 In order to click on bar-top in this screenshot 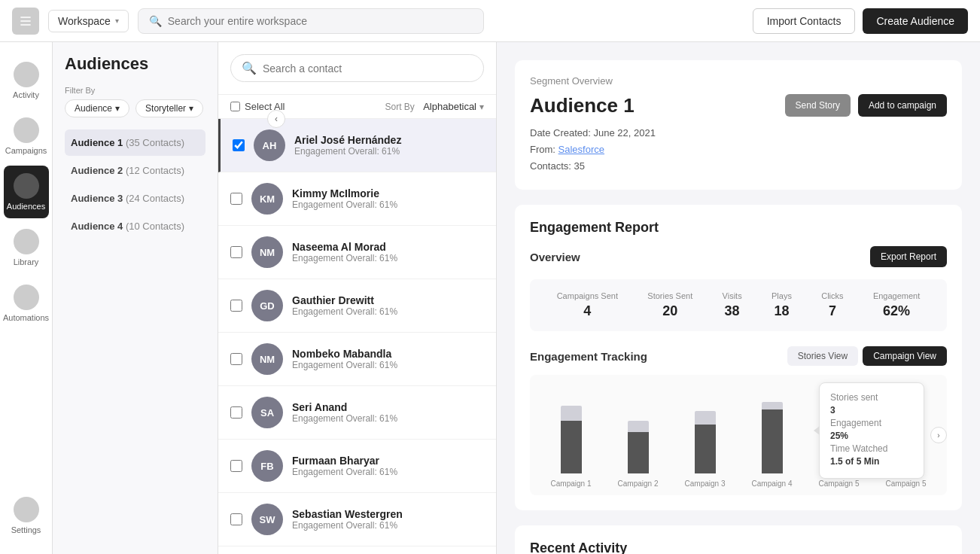, I will do `click(705, 418)`.